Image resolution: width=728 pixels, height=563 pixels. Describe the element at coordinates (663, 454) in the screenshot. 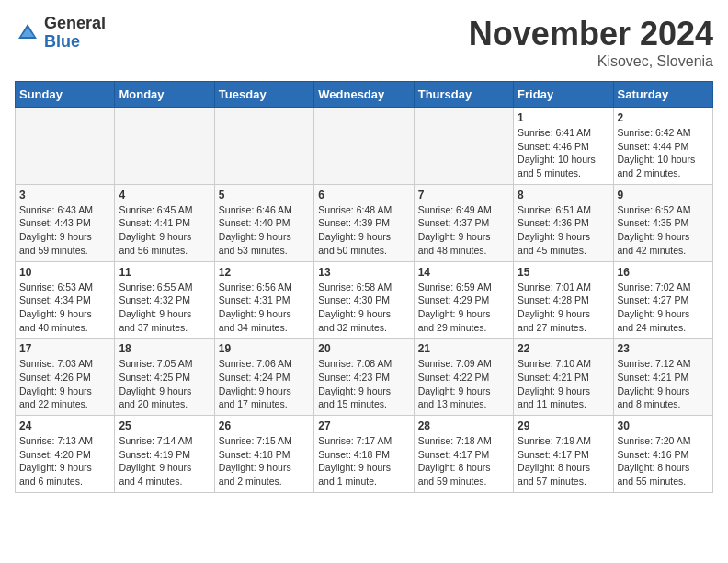

I see `calendar-cell: 30Sunrise: 7:20 AM Sunset: 4:16 PM Dayli…` at that location.